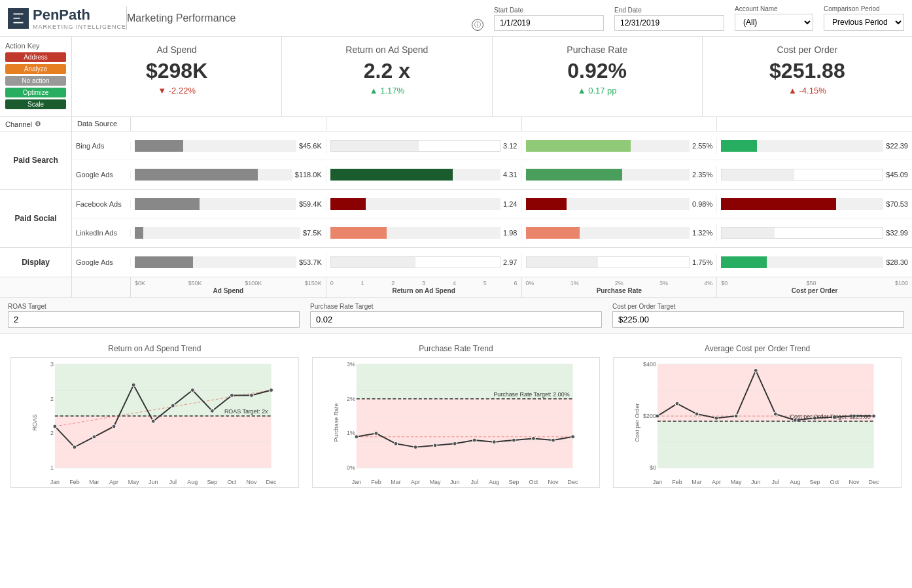 Image resolution: width=912 pixels, height=588 pixels. I want to click on pr-ticks: 0%1%2%3%4%, so click(620, 283).